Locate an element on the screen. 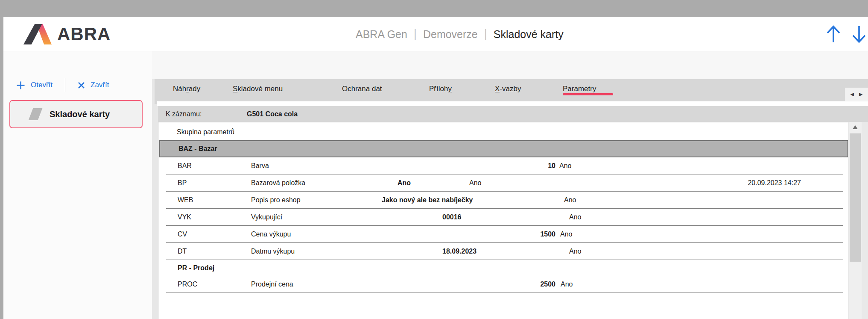 The width and height of the screenshot is (868, 319). abra-logo-icon is located at coordinates (38, 34).